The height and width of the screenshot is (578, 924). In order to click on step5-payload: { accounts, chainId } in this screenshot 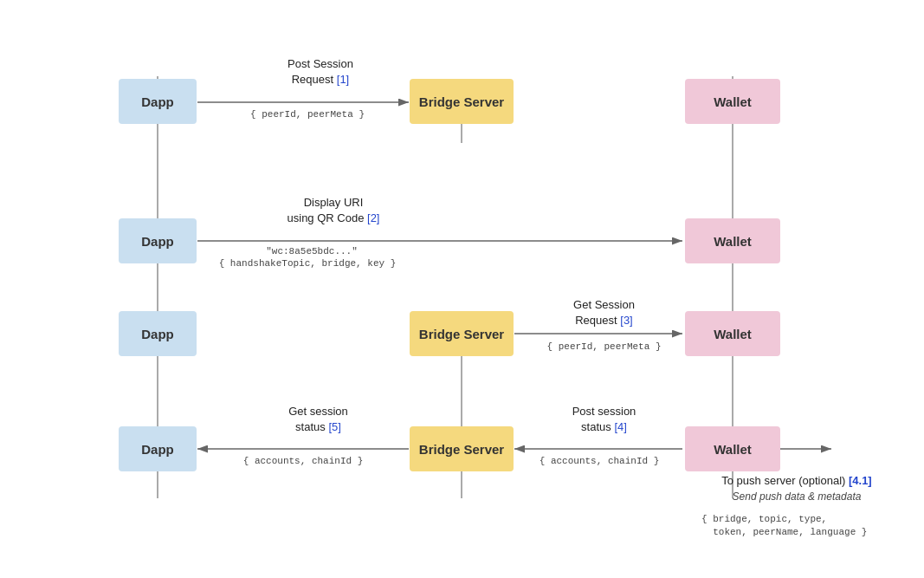, I will do `click(303, 461)`.